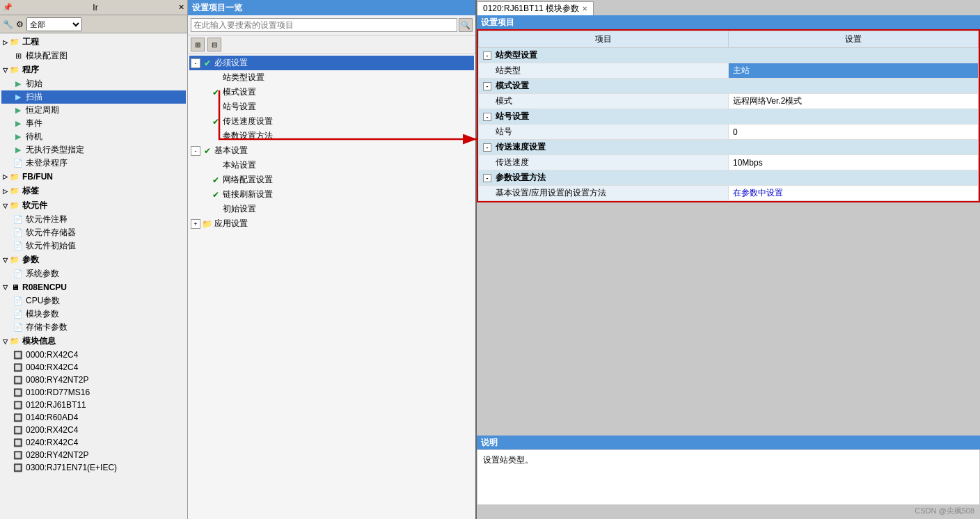 Image resolution: width=980 pixels, height=519 pixels. Describe the element at coordinates (853, 102) in the screenshot. I see `value-mode: 远程网络Ver.2模式` at that location.